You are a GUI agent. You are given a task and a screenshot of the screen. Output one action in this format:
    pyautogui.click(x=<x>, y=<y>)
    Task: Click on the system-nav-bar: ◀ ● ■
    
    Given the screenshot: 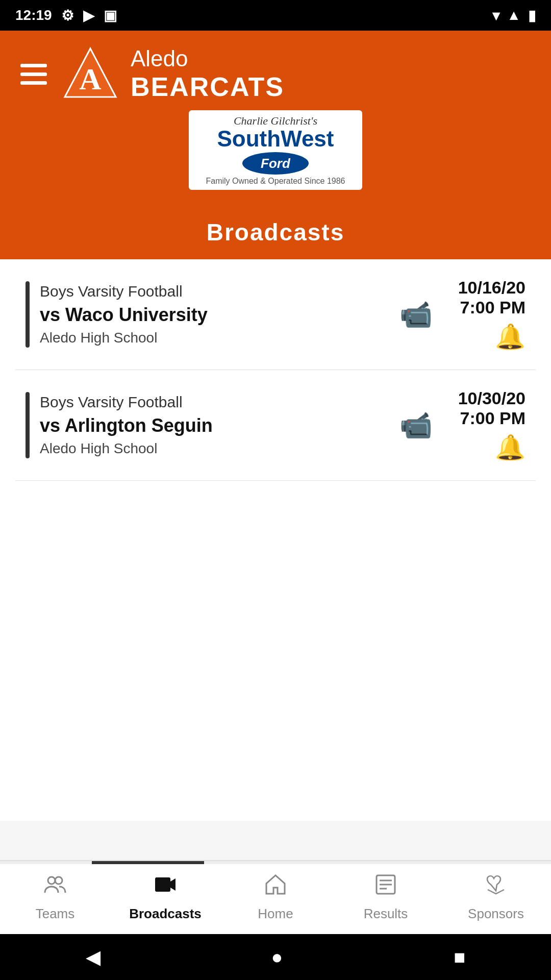 What is the action you would take?
    pyautogui.click(x=276, y=957)
    